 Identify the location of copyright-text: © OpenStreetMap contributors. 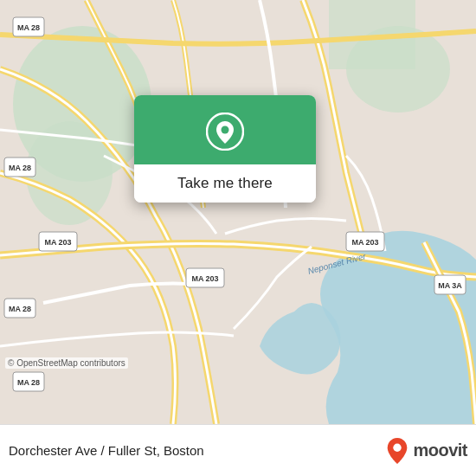
(67, 363).